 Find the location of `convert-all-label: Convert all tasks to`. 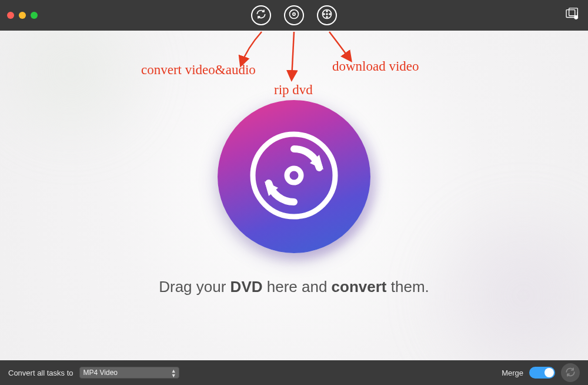

convert-all-label: Convert all tasks to is located at coordinates (41, 373).